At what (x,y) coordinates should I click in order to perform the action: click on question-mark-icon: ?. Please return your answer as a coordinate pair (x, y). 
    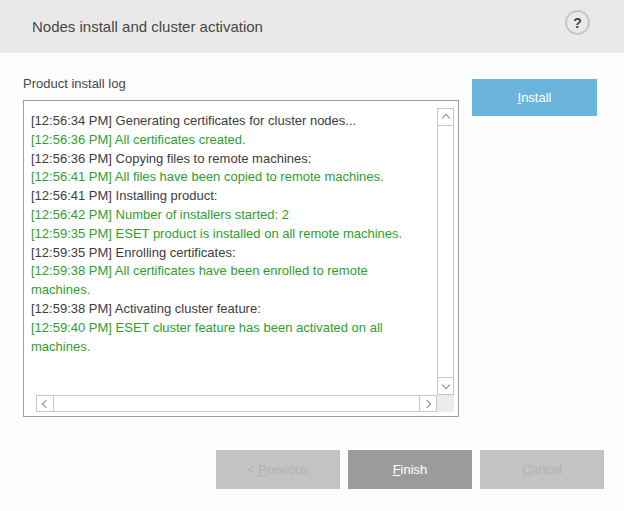
    Looking at the image, I should click on (578, 23).